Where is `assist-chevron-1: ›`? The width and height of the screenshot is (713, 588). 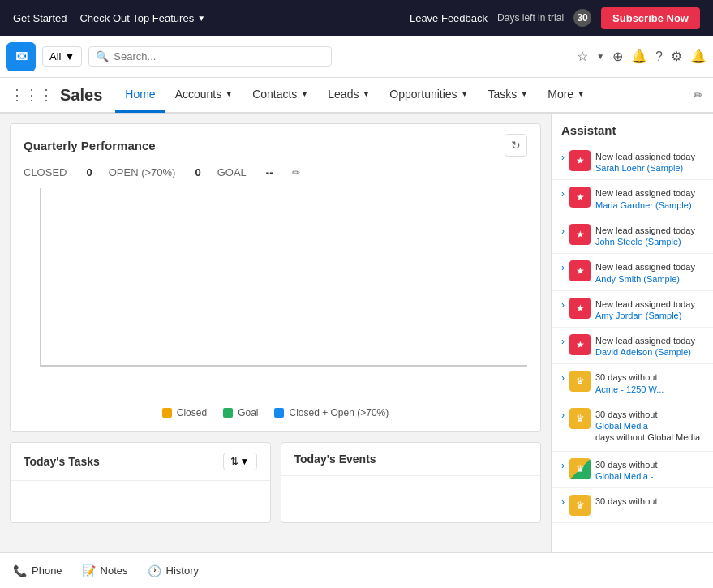
assist-chevron-1: › is located at coordinates (563, 194).